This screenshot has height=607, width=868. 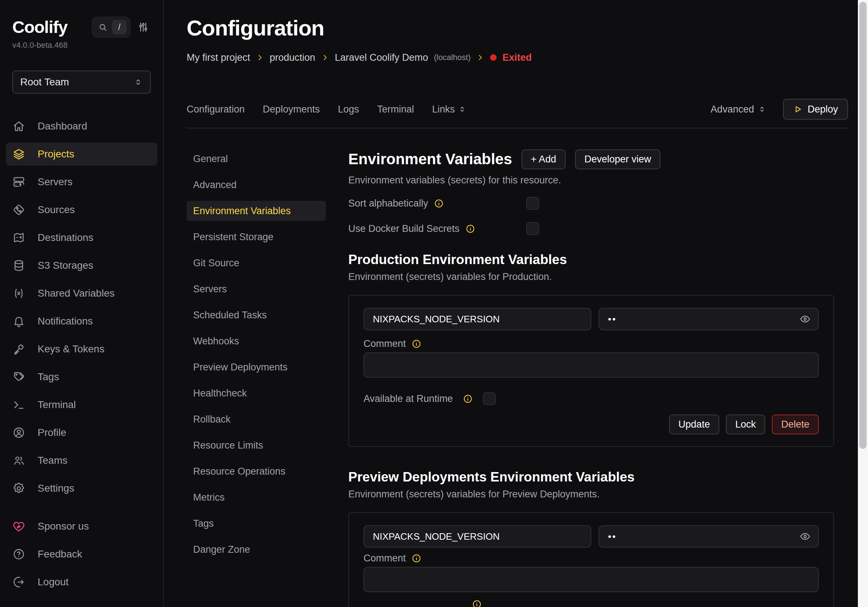 What do you see at coordinates (517, 109) in the screenshot?
I see `tabs-row: Configuration Deployments Logs Terminal …` at bounding box center [517, 109].